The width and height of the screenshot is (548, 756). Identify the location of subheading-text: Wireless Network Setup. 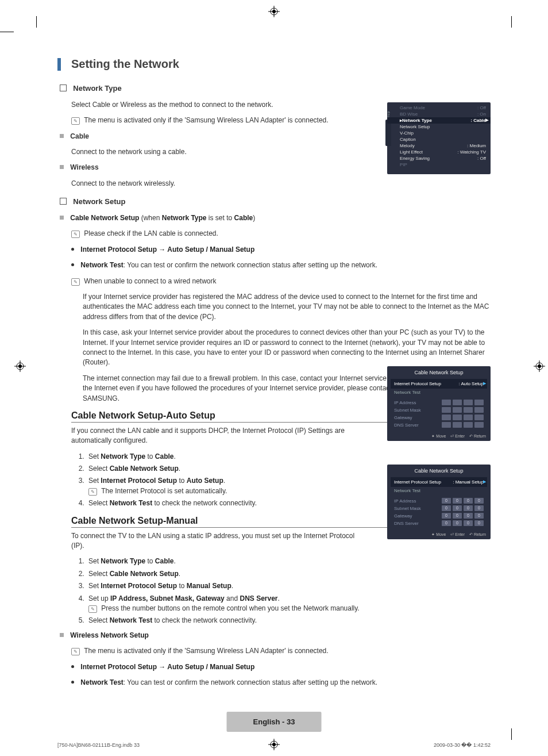
(109, 635).